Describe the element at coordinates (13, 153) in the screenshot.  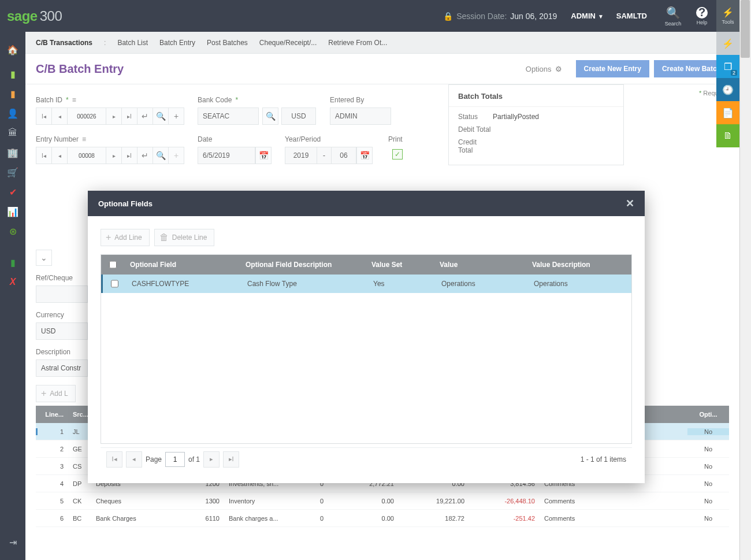
I see `sidebar-item-5: 🏢` at that location.